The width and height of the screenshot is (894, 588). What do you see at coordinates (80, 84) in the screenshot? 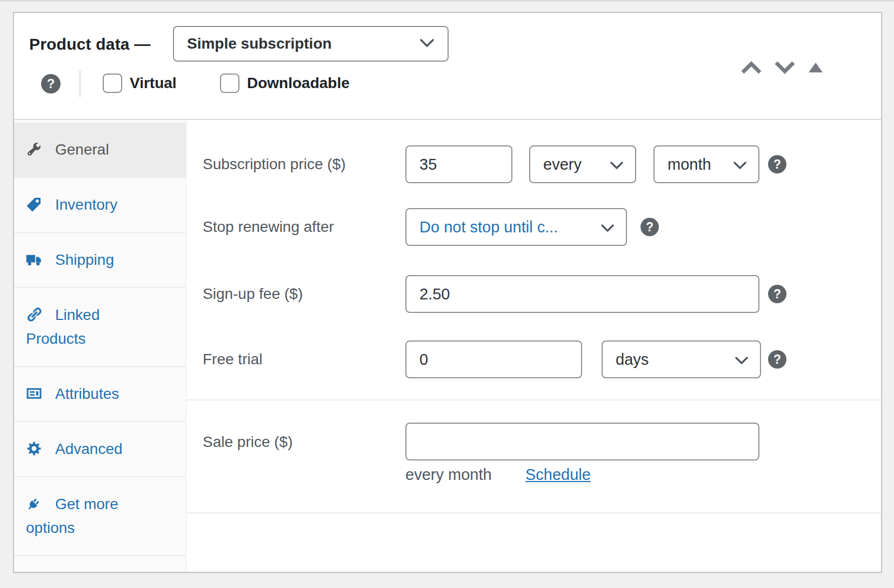
I see `header-divider` at bounding box center [80, 84].